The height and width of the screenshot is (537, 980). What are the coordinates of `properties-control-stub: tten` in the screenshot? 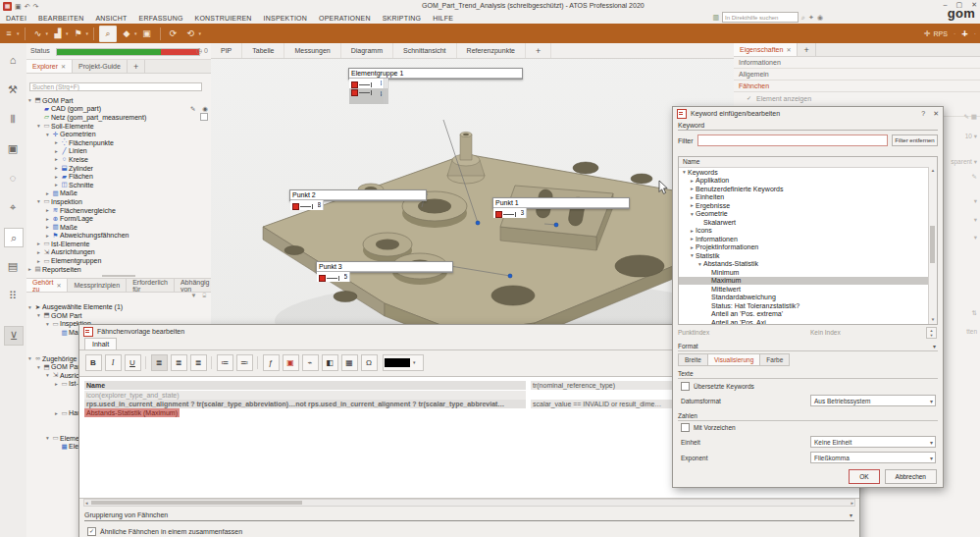 It's located at (971, 332).